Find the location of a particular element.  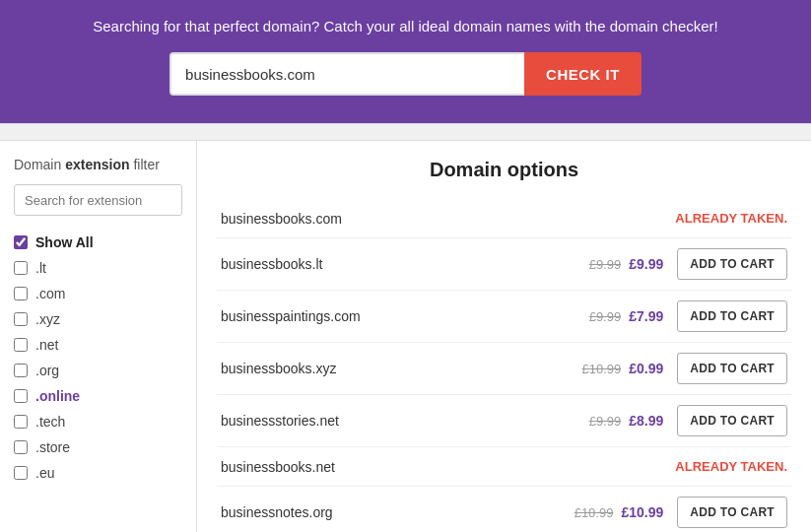

filter-store: .store is located at coordinates (99, 447).